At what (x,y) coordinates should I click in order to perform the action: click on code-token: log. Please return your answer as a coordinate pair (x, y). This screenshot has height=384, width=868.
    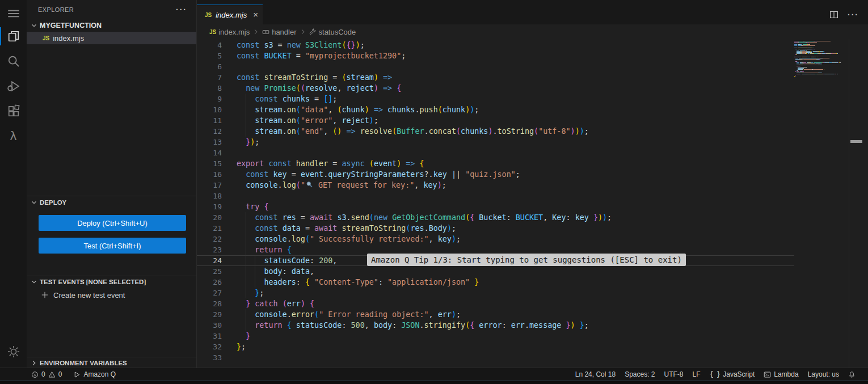
    Looking at the image, I should click on (289, 185).